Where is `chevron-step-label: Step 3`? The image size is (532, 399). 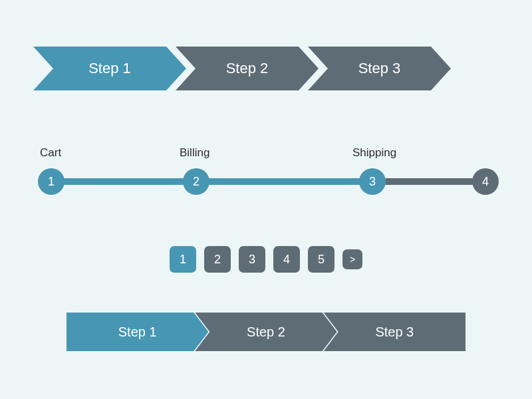 chevron-step-label: Step 3 is located at coordinates (380, 68).